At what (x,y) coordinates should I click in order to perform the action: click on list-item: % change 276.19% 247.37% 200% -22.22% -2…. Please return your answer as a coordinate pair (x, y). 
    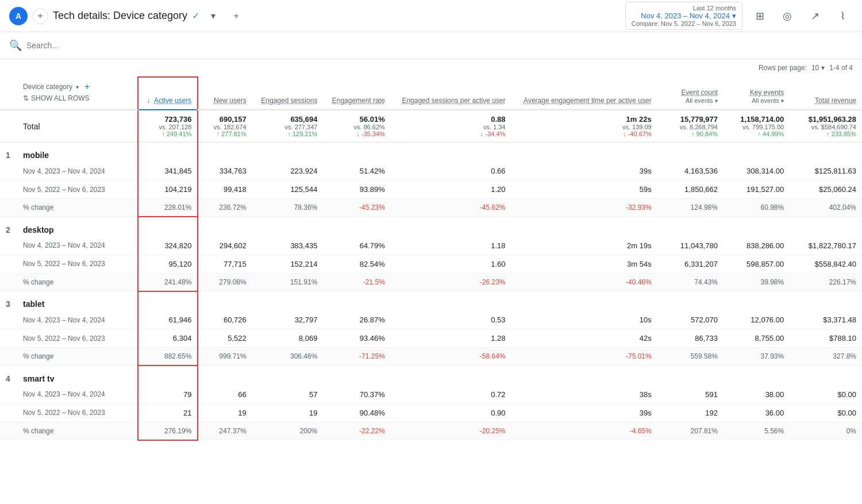
    Looking at the image, I should click on (431, 431).